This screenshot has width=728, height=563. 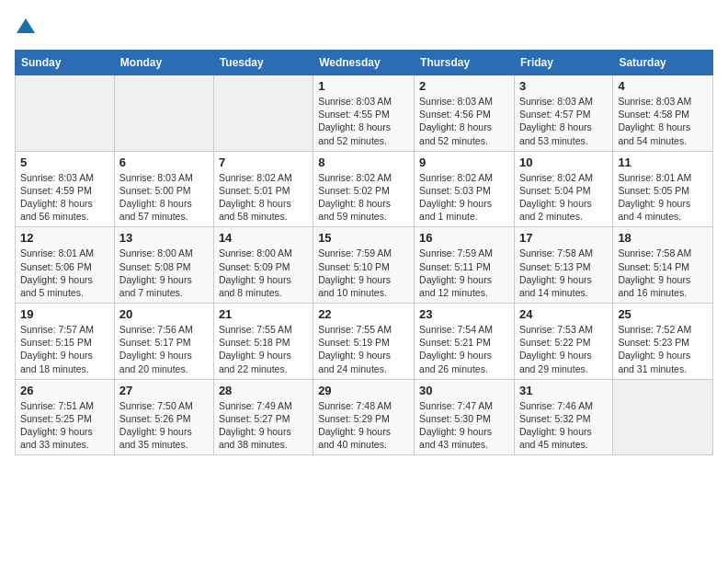 What do you see at coordinates (364, 190) in the screenshot?
I see `calendar-week-2: 5Sunrise: 8:03 AM Sunset: 4:59 PM Daylig…` at bounding box center [364, 190].